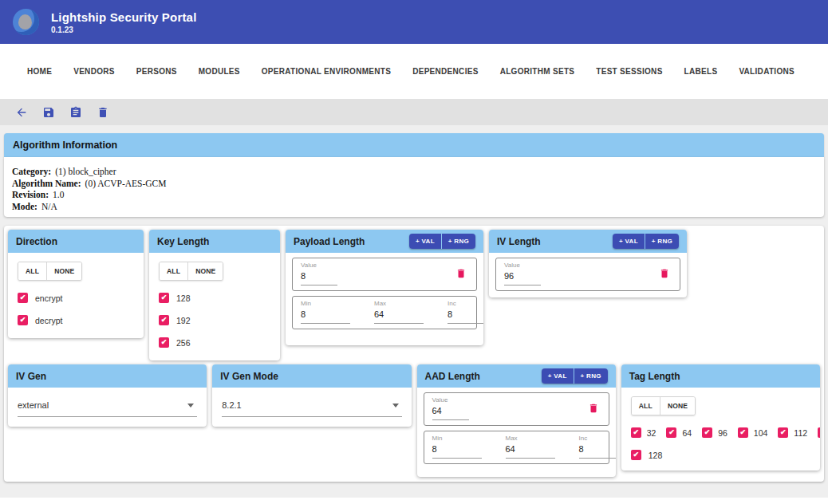 The width and height of the screenshot is (828, 504). I want to click on checkbox-label: 128, so click(656, 455).